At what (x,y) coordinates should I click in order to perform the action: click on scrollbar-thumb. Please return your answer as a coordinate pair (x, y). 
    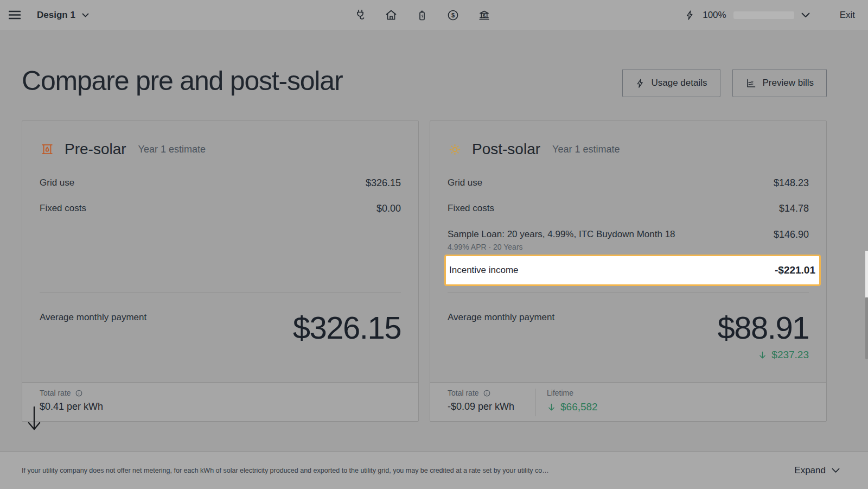
    Looking at the image, I should click on (867, 328).